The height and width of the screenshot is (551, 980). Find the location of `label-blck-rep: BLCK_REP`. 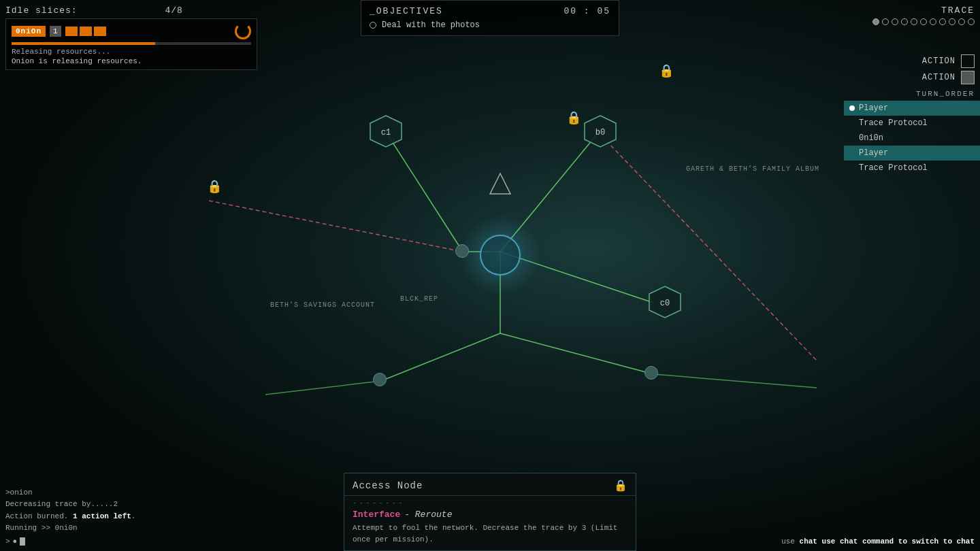

label-blck-rep: BLCK_REP is located at coordinates (419, 299).